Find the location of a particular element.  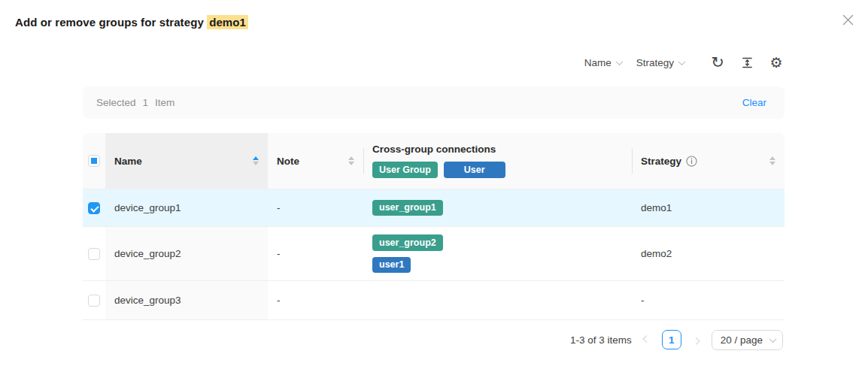

filter-strategy-label: Strategy is located at coordinates (655, 63).